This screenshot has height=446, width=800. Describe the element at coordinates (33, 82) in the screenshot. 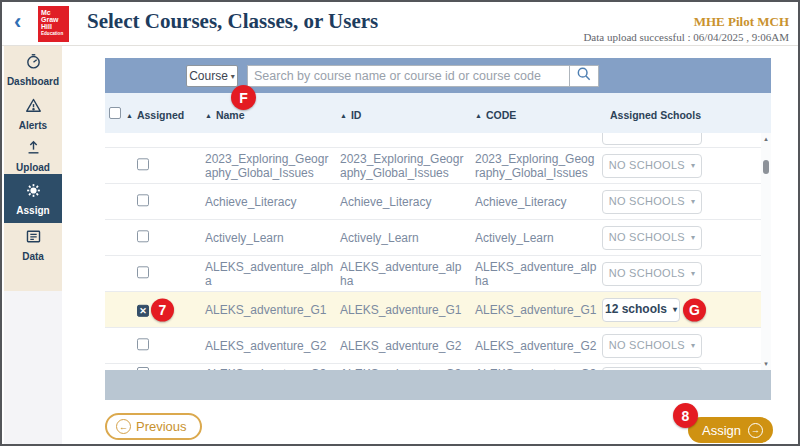

I see `sidebar-item-label: Dashboard` at that location.